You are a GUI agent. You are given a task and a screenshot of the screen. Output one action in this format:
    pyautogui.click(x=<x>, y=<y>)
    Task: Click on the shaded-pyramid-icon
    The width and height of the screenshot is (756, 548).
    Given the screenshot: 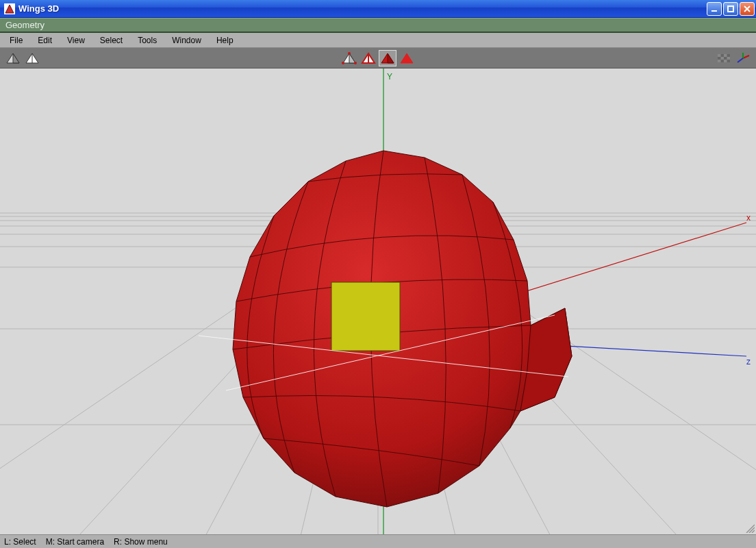 What is the action you would take?
    pyautogui.click(x=13, y=58)
    